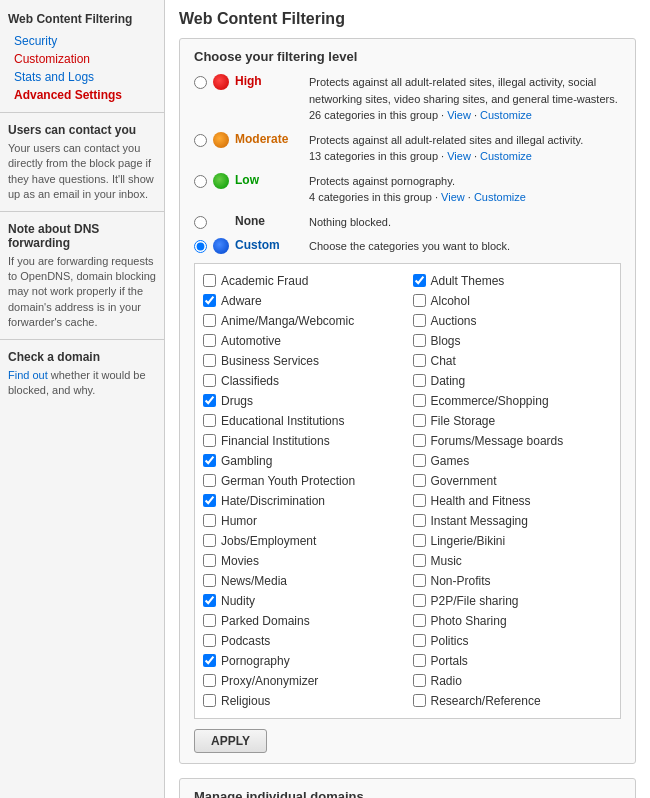 This screenshot has height=798, width=650. What do you see at coordinates (303, 361) in the screenshot?
I see `category-item: Business Services` at bounding box center [303, 361].